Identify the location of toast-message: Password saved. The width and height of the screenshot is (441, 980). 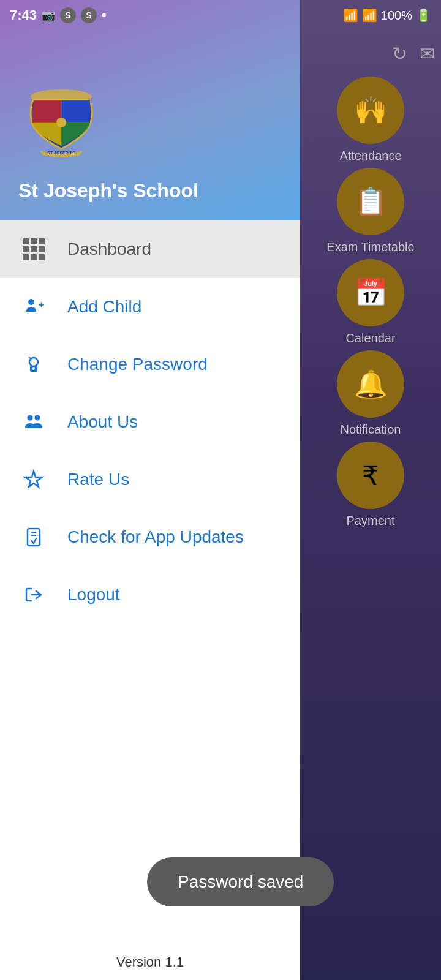
(240, 882).